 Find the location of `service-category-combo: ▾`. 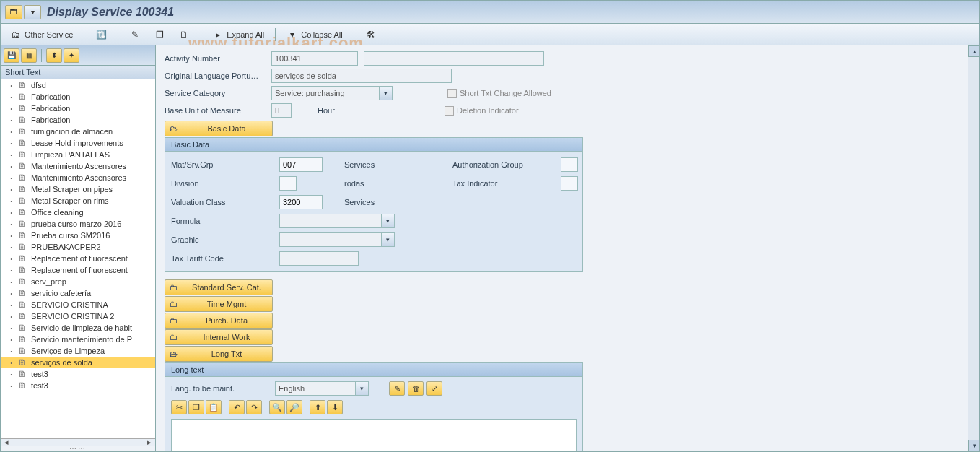

service-category-combo: ▾ is located at coordinates (332, 93).